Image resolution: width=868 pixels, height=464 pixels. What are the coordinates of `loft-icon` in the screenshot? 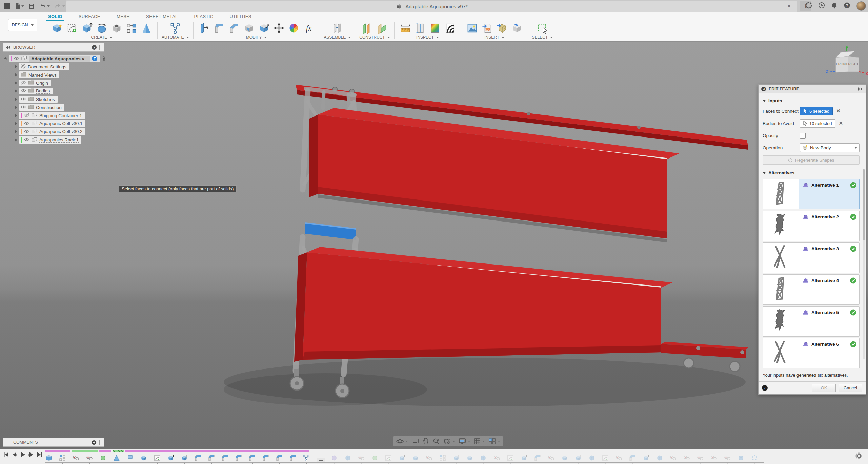 It's located at (146, 28).